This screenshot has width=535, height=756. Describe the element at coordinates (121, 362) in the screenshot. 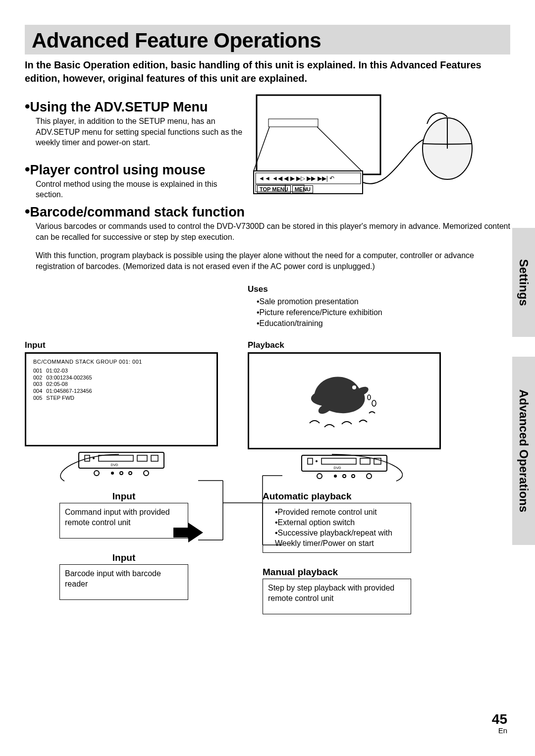

I see `screen-title: BC/COMMAND STACK GROUP 001: 001` at that location.